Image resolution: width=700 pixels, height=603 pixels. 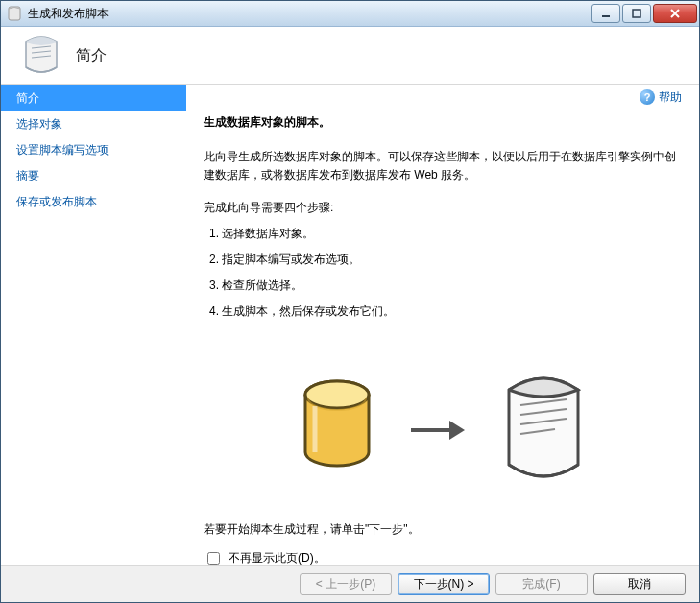 I want to click on steps-intro: 完成此向导需要四个步骤:, so click(x=443, y=207).